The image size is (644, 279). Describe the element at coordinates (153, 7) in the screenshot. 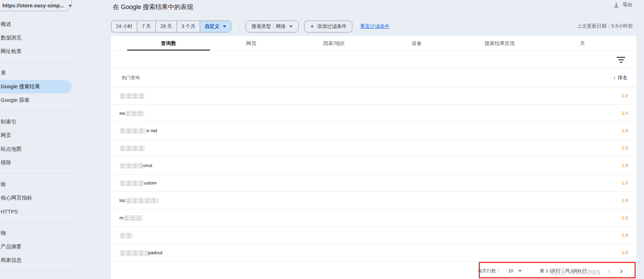

I see `page-title: 在 Google 搜索结果中的表现` at that location.